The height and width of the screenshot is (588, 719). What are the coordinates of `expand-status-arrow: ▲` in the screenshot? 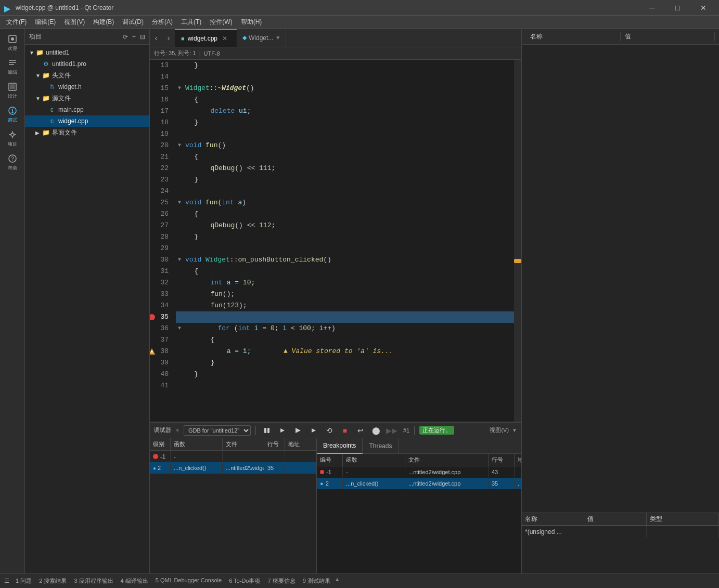 It's located at (337, 581).